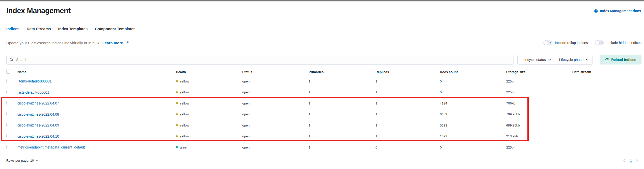 Image resolution: width=644 pixels, height=169 pixels. I want to click on health-dot-yellow-icon, so click(177, 92).